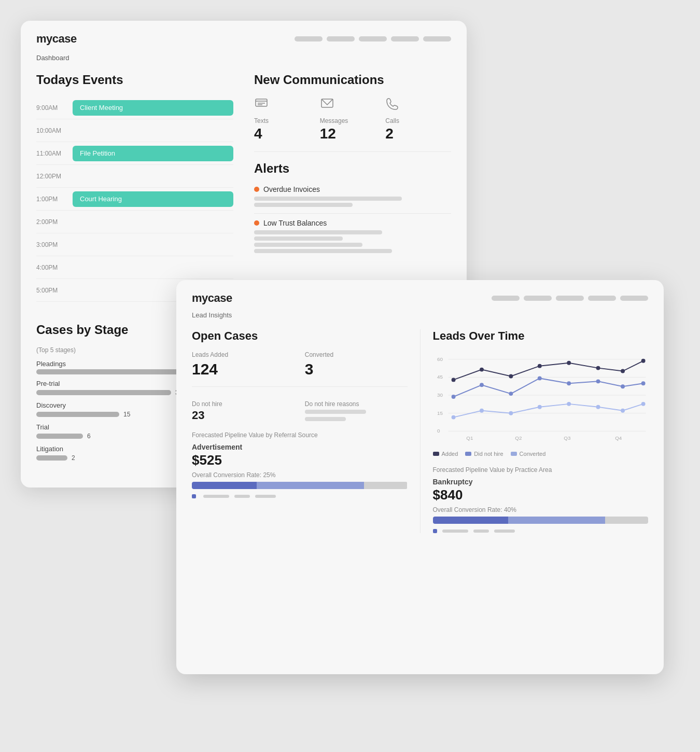 This screenshot has width=700, height=752. I want to click on calls-label: Calls, so click(418, 121).